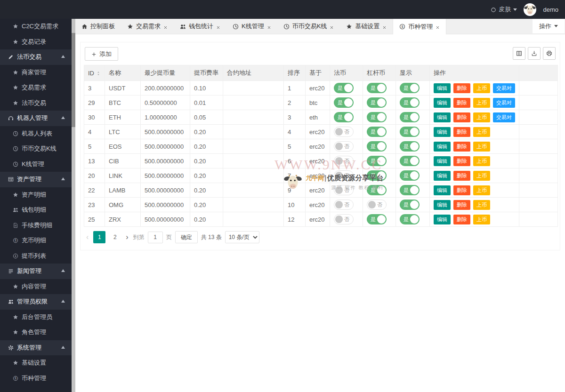  Describe the element at coordinates (36, 317) in the screenshot. I see `sidebar-item: 后台管理员` at that location.